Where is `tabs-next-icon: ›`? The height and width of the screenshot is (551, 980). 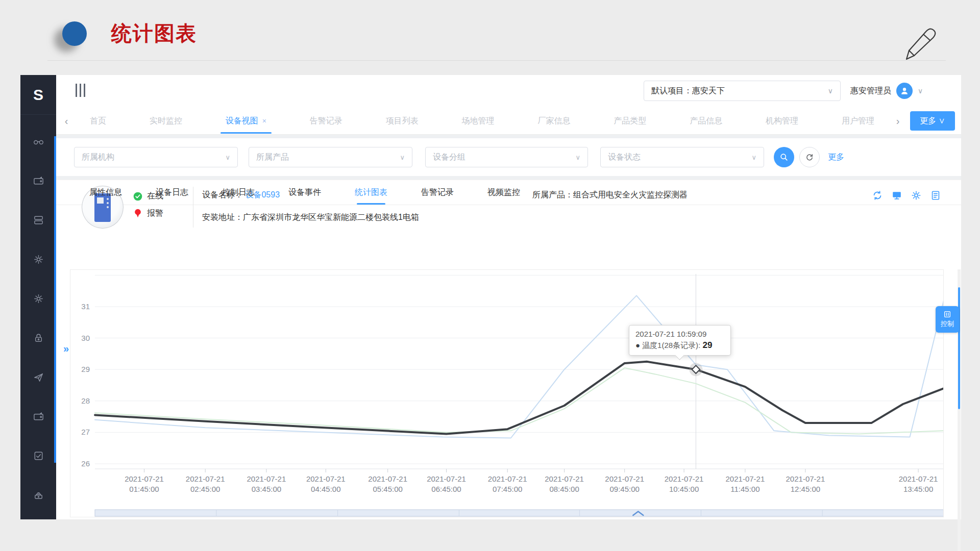 tabs-next-icon: › is located at coordinates (898, 121).